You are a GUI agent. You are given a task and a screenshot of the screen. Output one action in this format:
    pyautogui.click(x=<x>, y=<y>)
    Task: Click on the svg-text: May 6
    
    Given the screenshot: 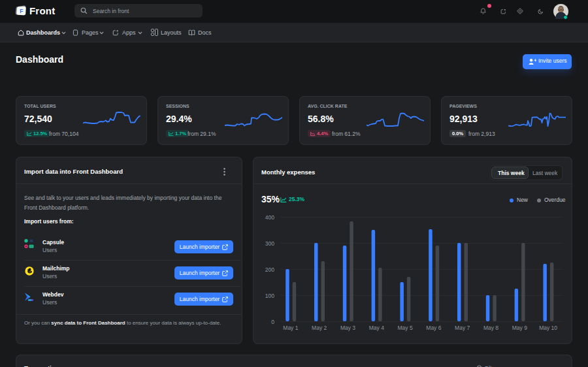 What is the action you would take?
    pyautogui.click(x=434, y=328)
    